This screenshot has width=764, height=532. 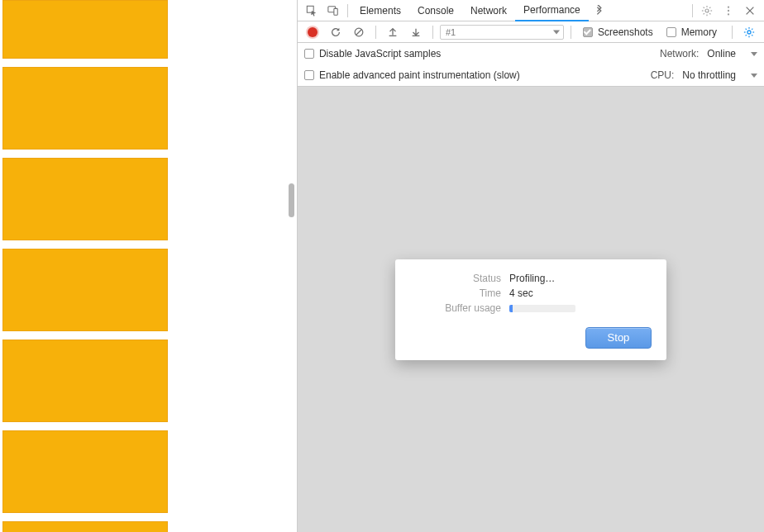 I want to click on performance-toolbar: #1 Screenshots Memory, so click(x=531, y=32).